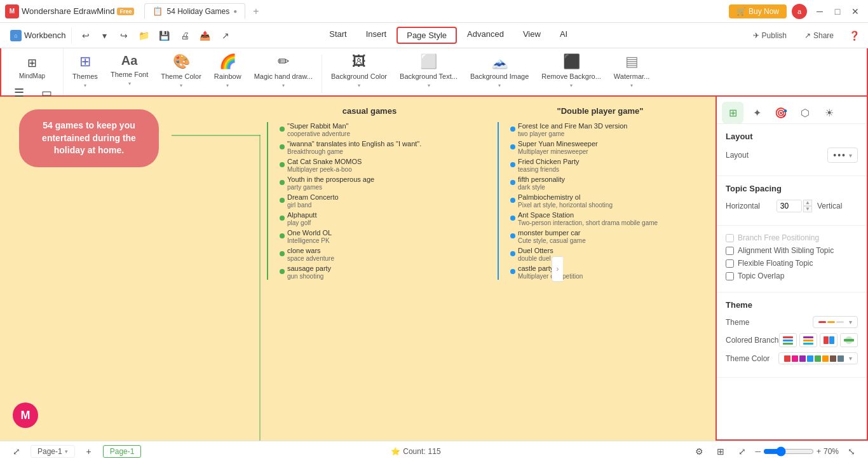  What do you see at coordinates (632, 72) in the screenshot?
I see `watermark-btn: ▤ Watermar... ▾` at bounding box center [632, 72].